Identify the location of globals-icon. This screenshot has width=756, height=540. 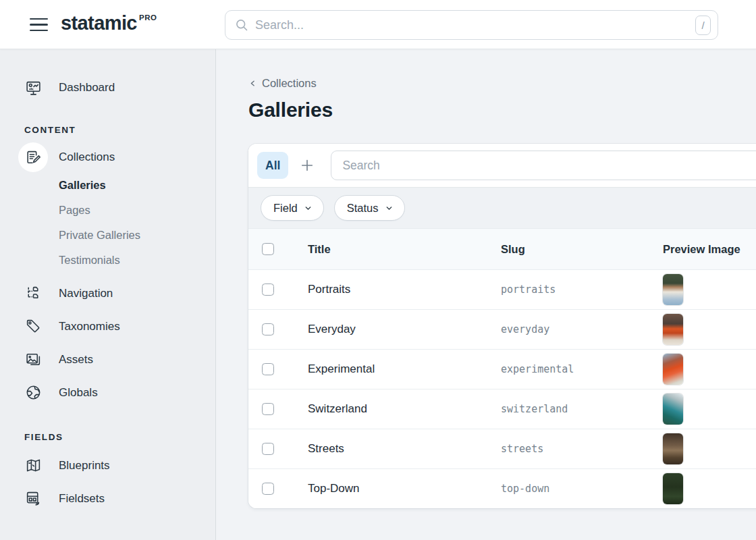
(33, 393).